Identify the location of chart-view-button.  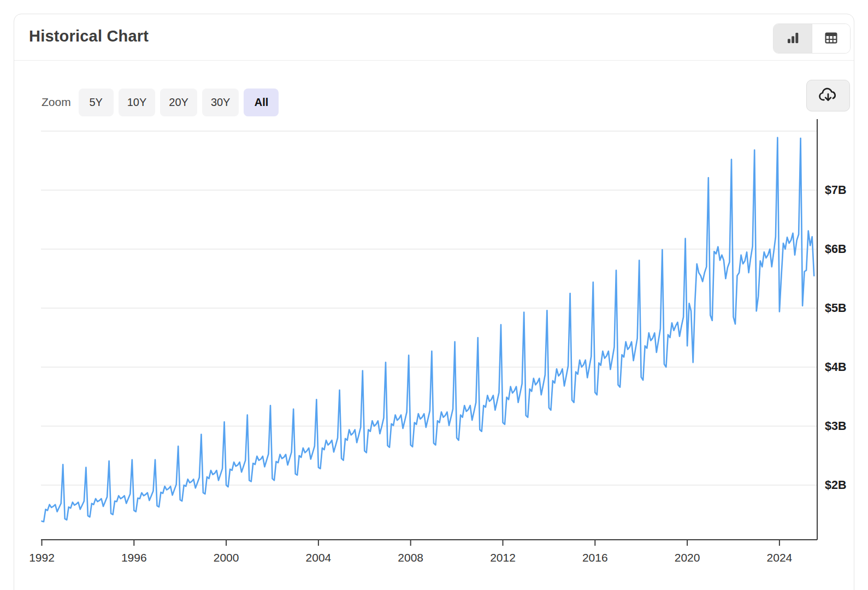
(793, 38).